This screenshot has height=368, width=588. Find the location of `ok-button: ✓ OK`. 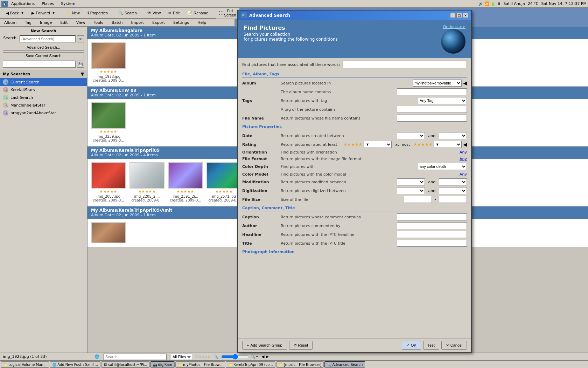

ok-button: ✓ OK is located at coordinates (412, 345).